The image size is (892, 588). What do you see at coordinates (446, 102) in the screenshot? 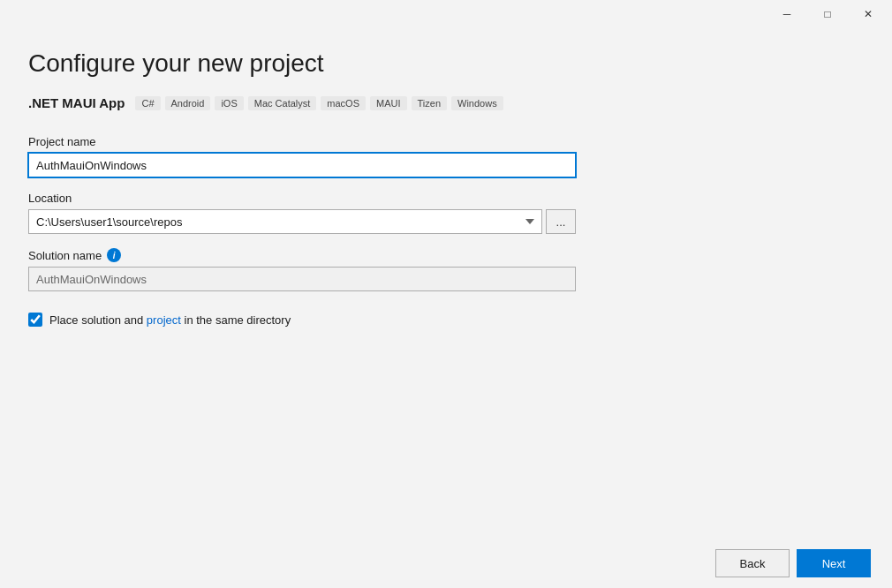
I see `project-type-row: .NET MAUI App C# Android iOS Mac Catalys…` at bounding box center [446, 102].